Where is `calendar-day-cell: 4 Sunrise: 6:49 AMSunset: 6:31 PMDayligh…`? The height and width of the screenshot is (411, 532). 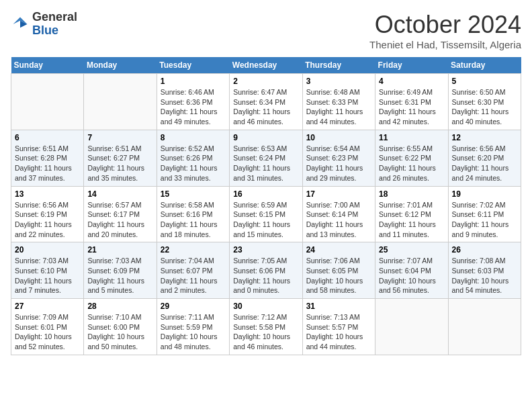
calendar-day-cell: 4 Sunrise: 6:49 AMSunset: 6:31 PMDayligh… is located at coordinates (412, 102).